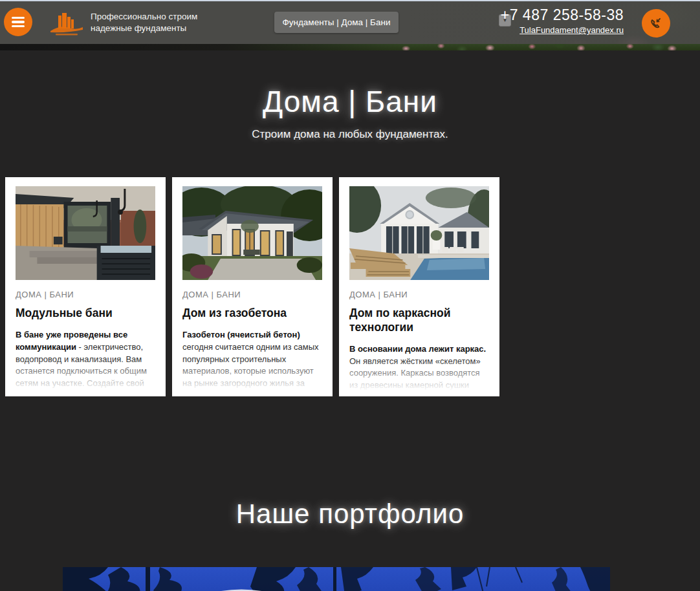  What do you see at coordinates (350, 514) in the screenshot?
I see `portfolio-section-title: Наше портфолио` at bounding box center [350, 514].